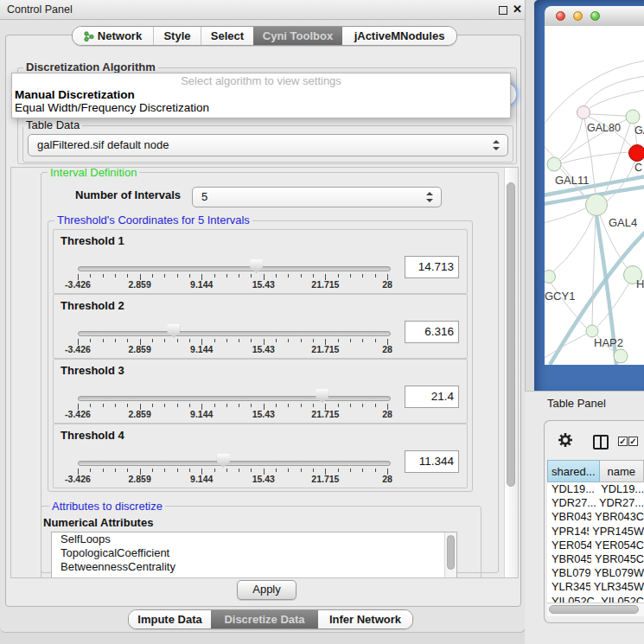 This screenshot has height=644, width=644. Describe the element at coordinates (53, 124) in the screenshot. I see `table-data-group-title: Table Data` at that location.